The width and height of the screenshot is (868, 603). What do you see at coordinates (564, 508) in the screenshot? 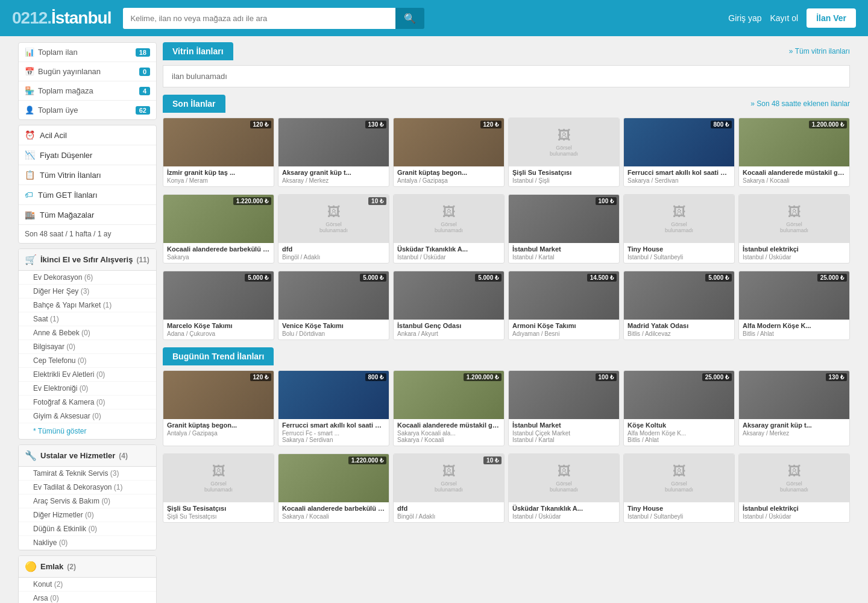
I see `card-title: Üsküdar Tıkanıklık A...` at bounding box center [564, 508].